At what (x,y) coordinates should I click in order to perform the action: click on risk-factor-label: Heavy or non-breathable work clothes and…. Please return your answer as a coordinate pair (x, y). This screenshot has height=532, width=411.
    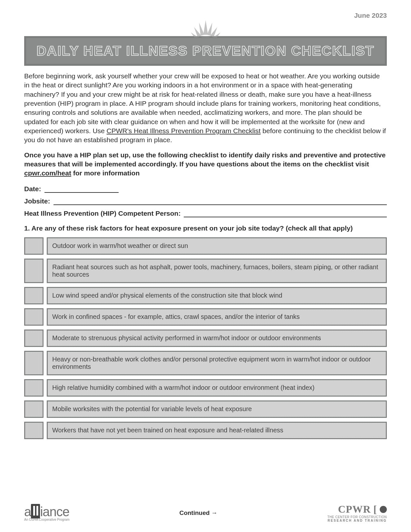
    Looking at the image, I should click on (217, 363).